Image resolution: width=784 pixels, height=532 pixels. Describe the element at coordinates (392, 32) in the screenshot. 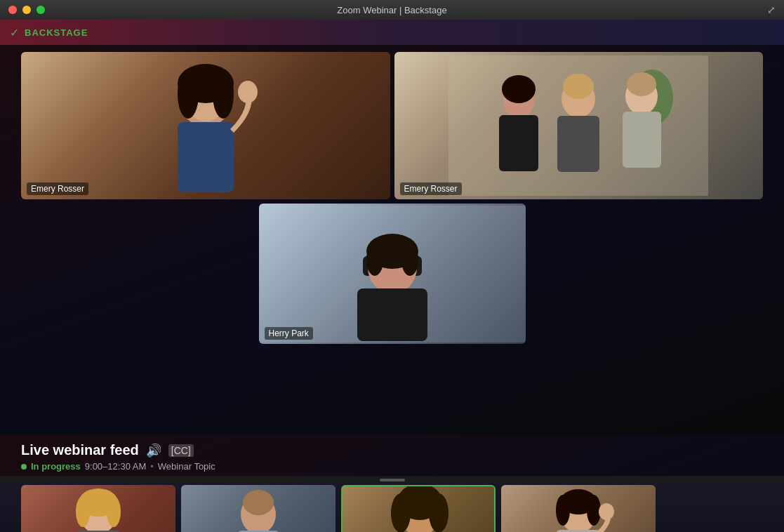

I see `backstage-bar: ✓ BACKSTAGE` at that location.